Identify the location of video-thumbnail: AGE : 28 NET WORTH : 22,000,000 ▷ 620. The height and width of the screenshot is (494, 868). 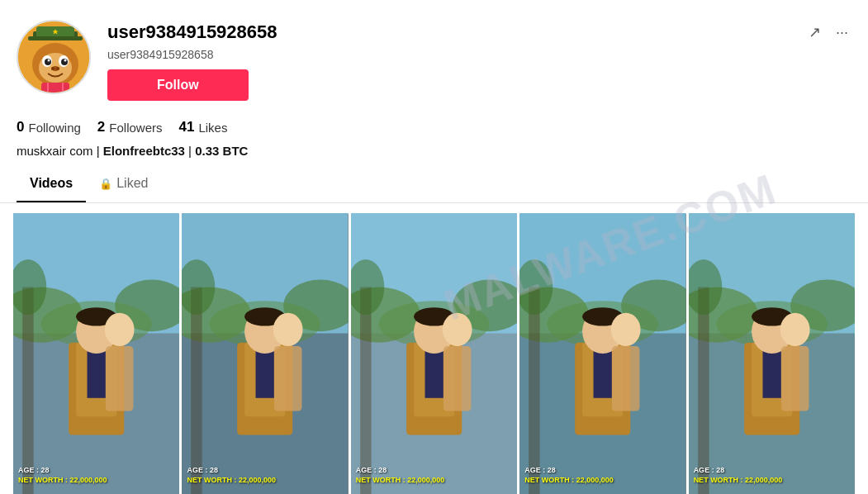
(264, 354).